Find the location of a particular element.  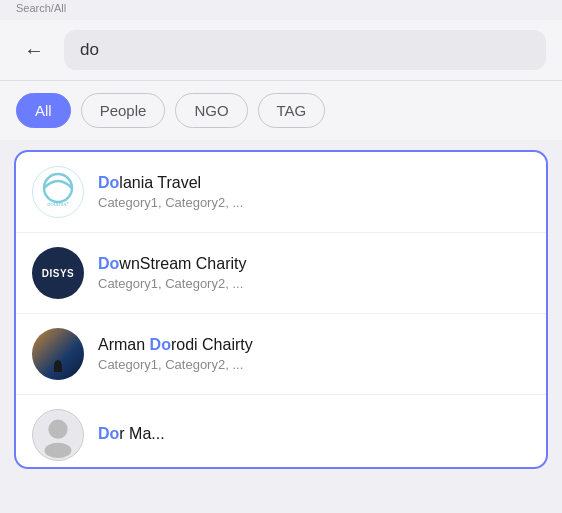

avatar-figure is located at coordinates (58, 366).